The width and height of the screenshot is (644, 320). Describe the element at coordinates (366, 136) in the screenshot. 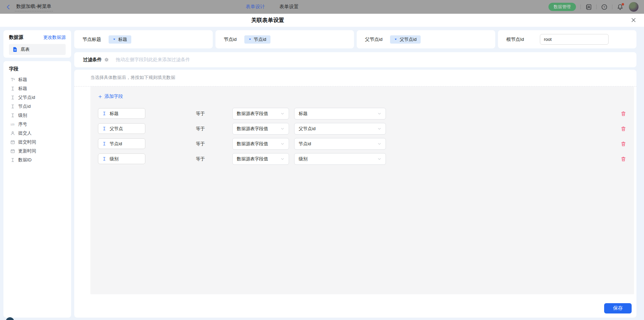

I see `rules-list: 标题 等于 数据源表字段值 标题` at that location.